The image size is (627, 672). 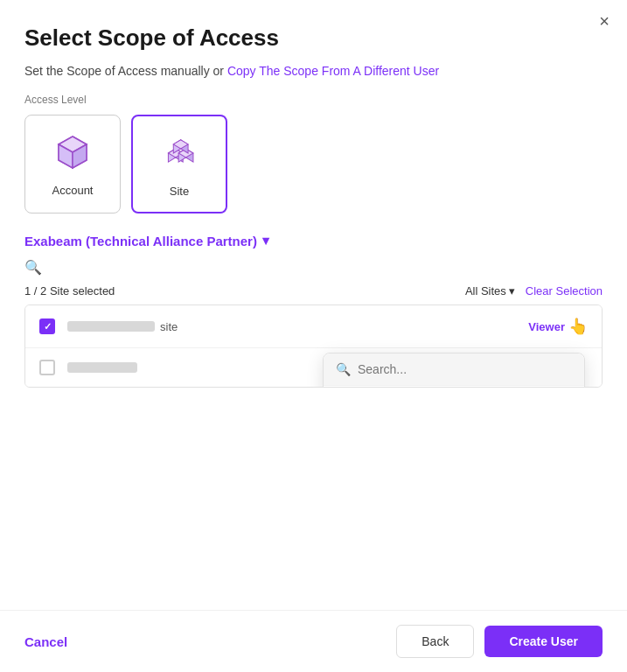 I want to click on back-button: Back, so click(x=435, y=641).